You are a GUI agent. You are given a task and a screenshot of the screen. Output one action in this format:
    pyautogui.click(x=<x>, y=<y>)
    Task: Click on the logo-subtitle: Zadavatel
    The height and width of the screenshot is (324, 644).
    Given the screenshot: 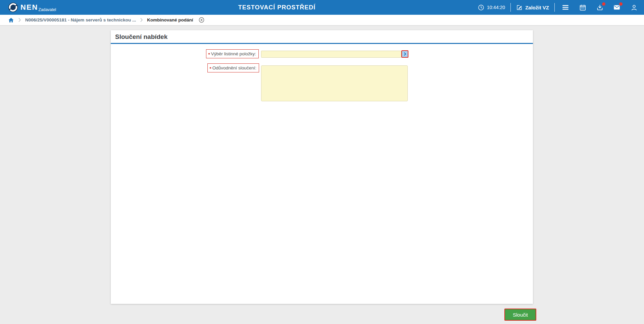 What is the action you would take?
    pyautogui.click(x=47, y=10)
    